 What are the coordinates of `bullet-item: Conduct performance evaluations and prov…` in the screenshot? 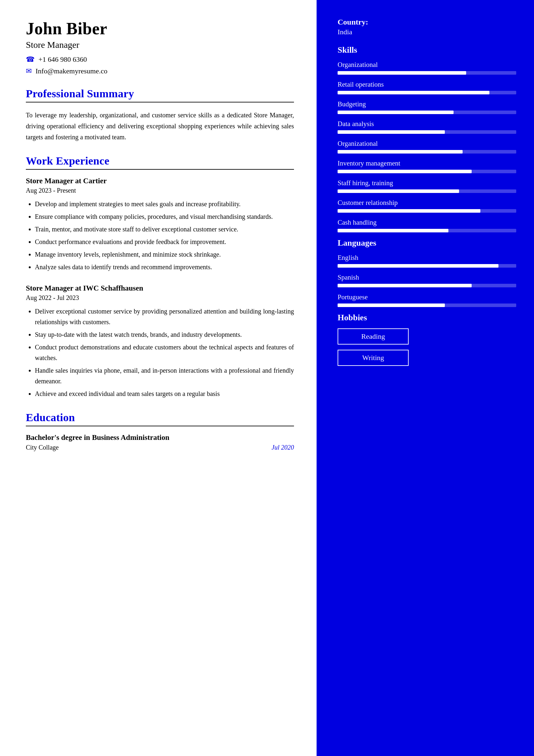 It's located at (165, 242).